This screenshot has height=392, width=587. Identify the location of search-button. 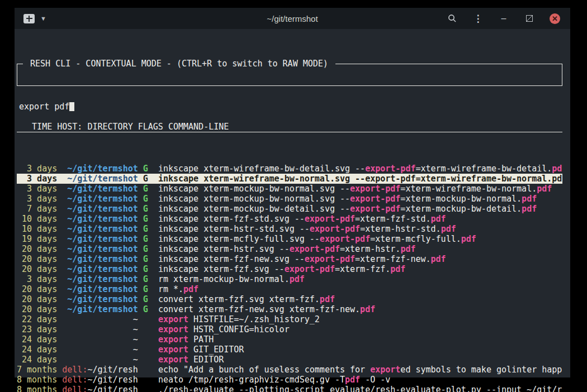
(452, 18).